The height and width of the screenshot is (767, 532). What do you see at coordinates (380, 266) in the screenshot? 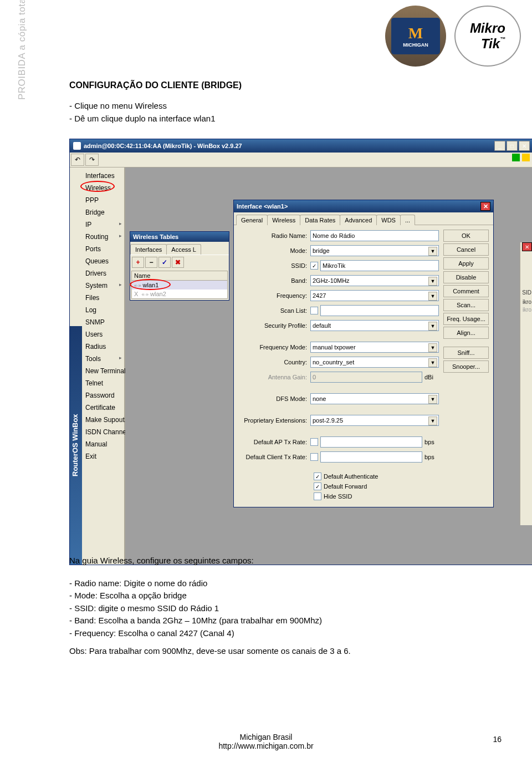
I see `input-ssid: MikroTik` at bounding box center [380, 266].